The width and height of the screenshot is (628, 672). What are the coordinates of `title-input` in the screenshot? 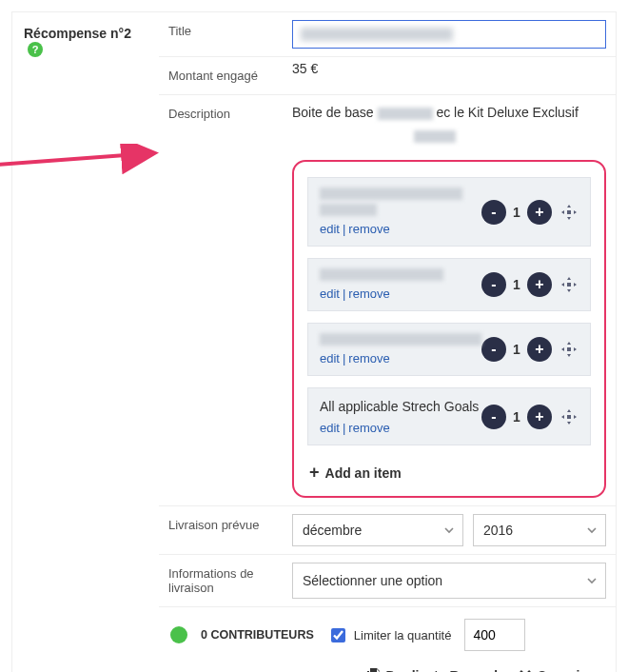 It's located at (449, 34).